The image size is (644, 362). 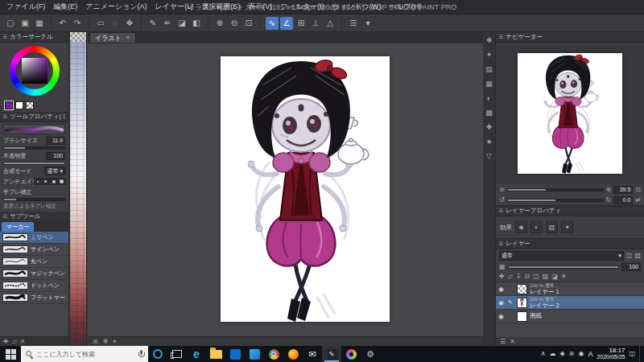 I want to click on file-explorer-button, so click(x=216, y=354).